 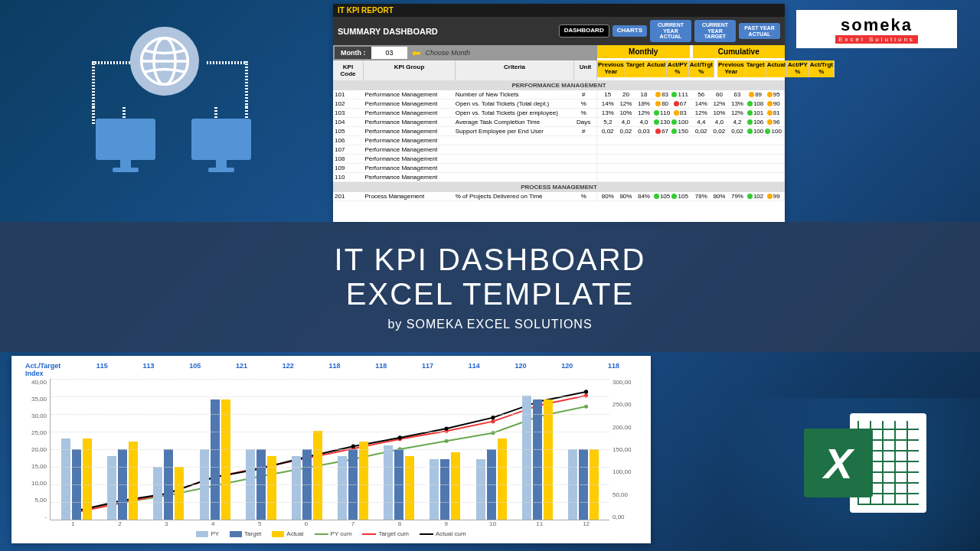 I want to click on y-axis-left: 40,0035,0030,0025,0020,0015,0010,005,00-, so click(x=38, y=450).